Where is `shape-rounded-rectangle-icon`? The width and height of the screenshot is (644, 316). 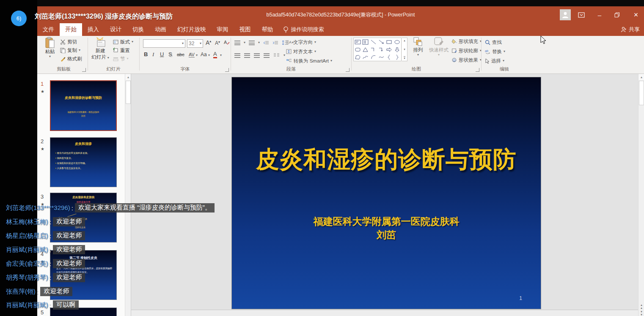
shape-rounded-rectangle-icon is located at coordinates (358, 50).